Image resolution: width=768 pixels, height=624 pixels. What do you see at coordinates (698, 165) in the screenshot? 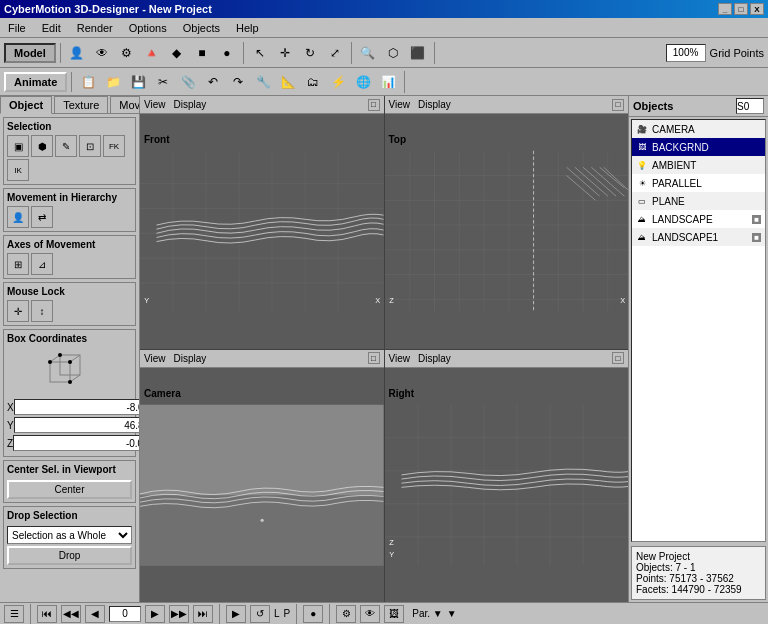
I see `object-ambient: 💡 AMBIENT` at bounding box center [698, 165].